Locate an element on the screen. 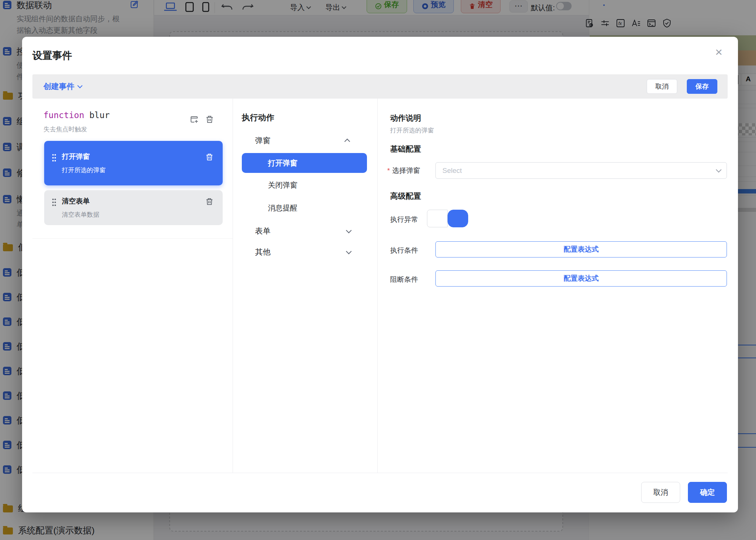 The width and height of the screenshot is (756, 540). exec-condition-expression-button: 配置表达式 is located at coordinates (581, 249).